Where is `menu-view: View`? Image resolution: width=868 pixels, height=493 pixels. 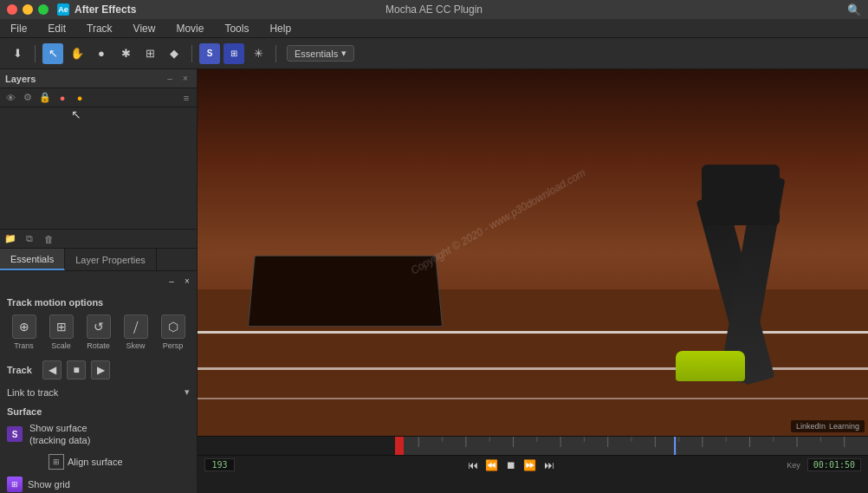
menu-view: View is located at coordinates (145, 29).